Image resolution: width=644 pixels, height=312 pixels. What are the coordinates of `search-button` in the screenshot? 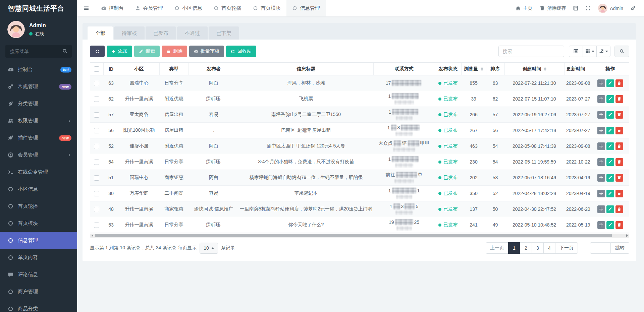 It's located at (622, 51).